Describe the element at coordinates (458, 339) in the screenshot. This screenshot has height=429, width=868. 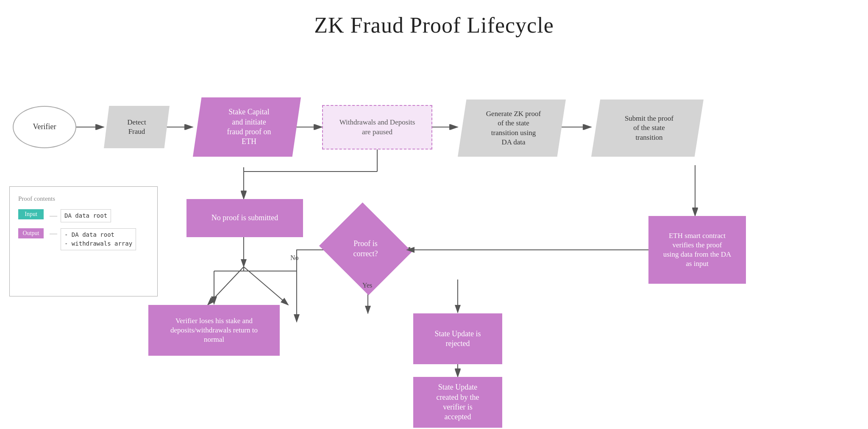
I see `state-rejected-label: State Update is rejected` at that location.